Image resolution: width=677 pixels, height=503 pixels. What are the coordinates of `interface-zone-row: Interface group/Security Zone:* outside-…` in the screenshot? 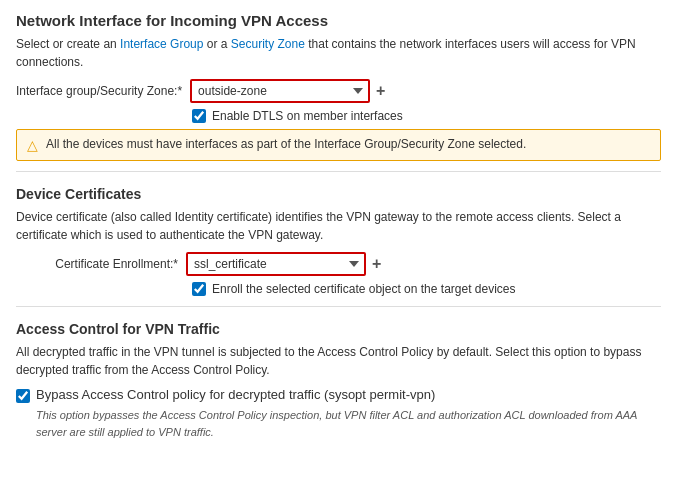 It's located at (338, 91).